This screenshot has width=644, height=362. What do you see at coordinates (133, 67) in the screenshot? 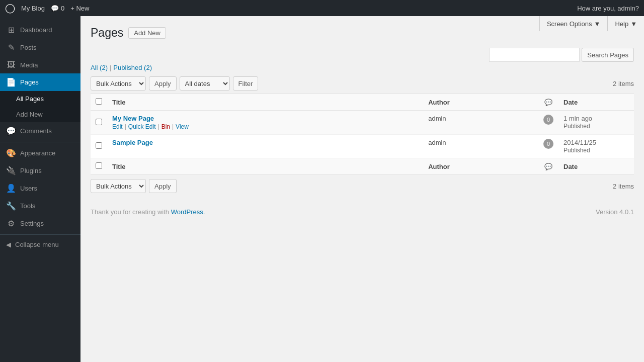
I see `published-filter-link: Published (2)` at bounding box center [133, 67].